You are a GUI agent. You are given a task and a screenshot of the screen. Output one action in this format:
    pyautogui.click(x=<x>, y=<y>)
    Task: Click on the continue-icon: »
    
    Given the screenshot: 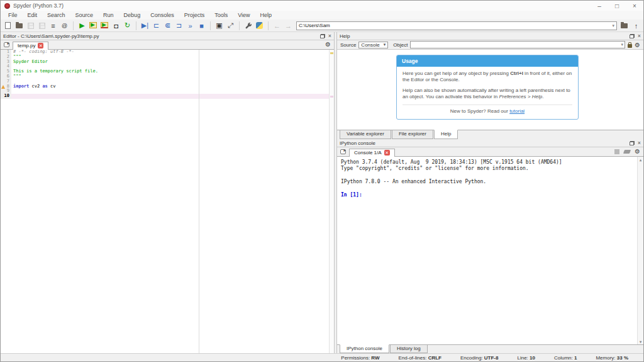 What is the action you would take?
    pyautogui.click(x=190, y=26)
    